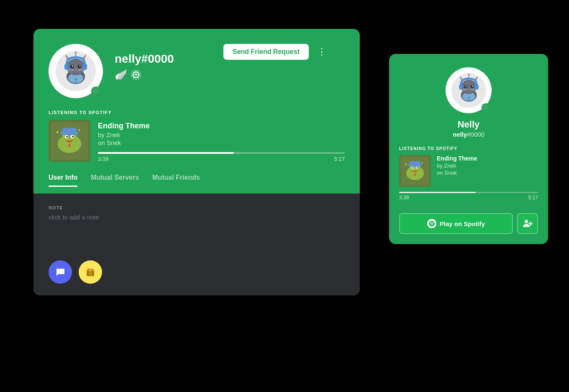 The width and height of the screenshot is (569, 392). Describe the element at coordinates (96, 91) in the screenshot. I see `status-indicator` at that location.